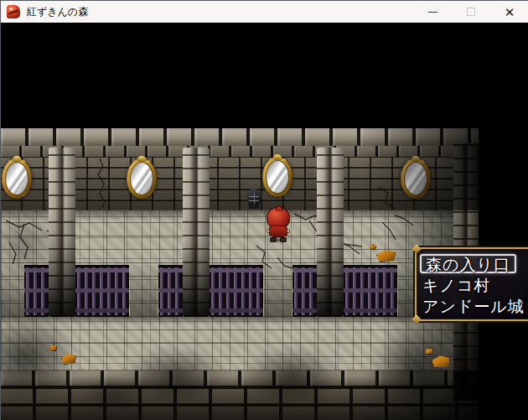 The image size is (528, 420). What do you see at coordinates (471, 284) in the screenshot?
I see `location-choice-window: 森の入り口 キノコ村 アンドール城` at bounding box center [471, 284].